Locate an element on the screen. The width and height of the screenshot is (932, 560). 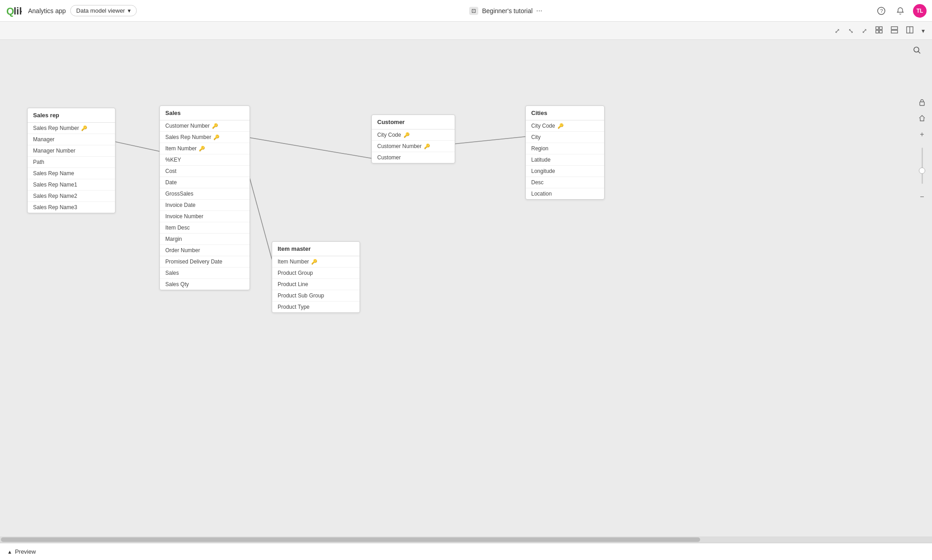
user-avatar: TL is located at coordinates (920, 11).